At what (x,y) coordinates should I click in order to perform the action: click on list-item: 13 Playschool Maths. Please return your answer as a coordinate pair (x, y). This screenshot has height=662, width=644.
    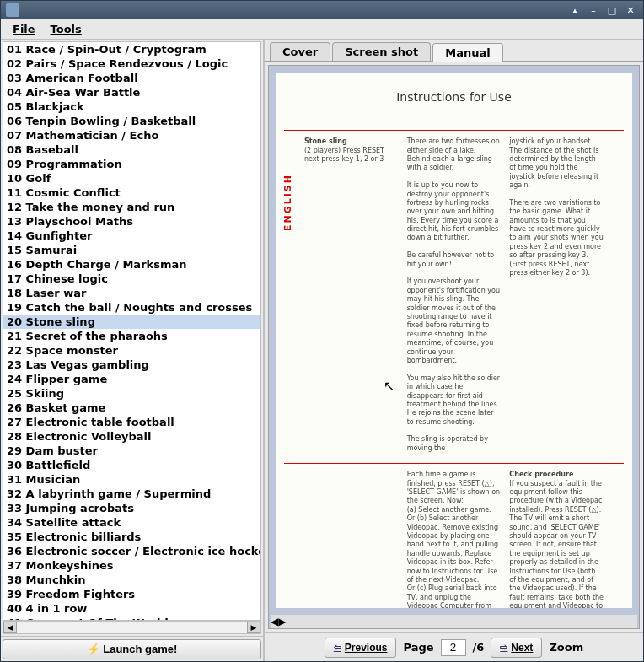
    Looking at the image, I should click on (131, 221).